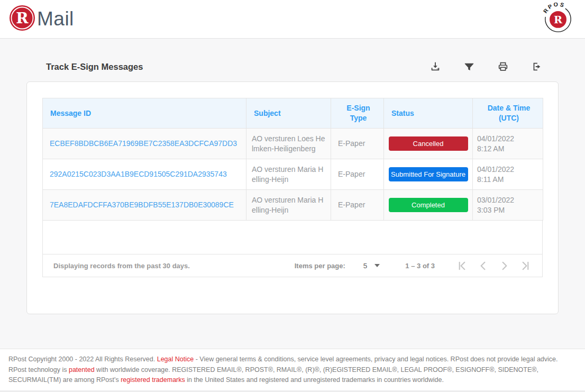  Describe the element at coordinates (507, 211) in the screenshot. I see `time-value: 3:03 PM` at that location.